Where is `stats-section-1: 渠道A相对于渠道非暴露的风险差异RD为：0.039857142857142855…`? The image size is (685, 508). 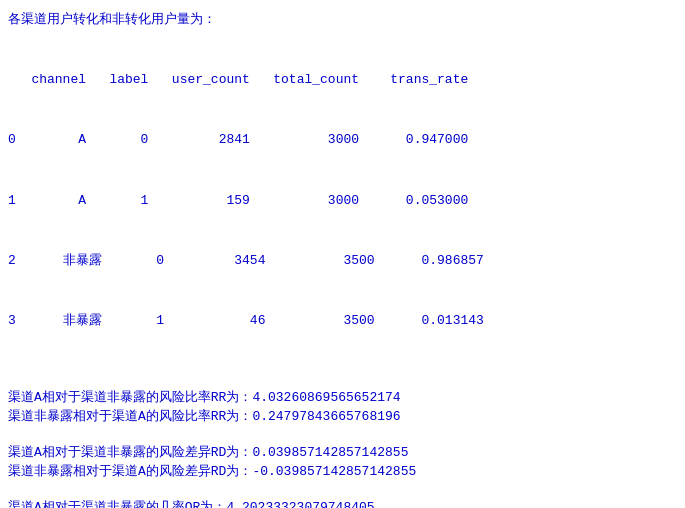
stats-section-1: 渠道A相对于渠道非暴露的风险差异RD为：0.039857142857142855… is located at coordinates (342, 462).